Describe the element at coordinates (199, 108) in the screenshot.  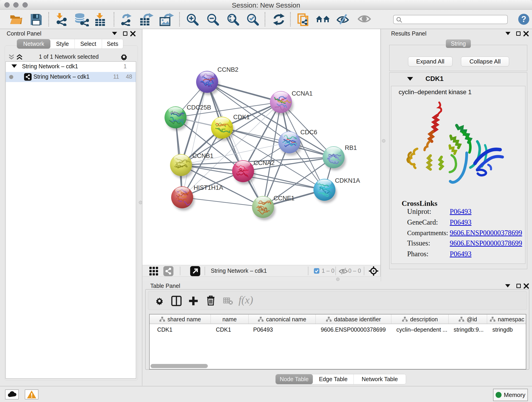
I see `svg-text: CDC25B` at that location.